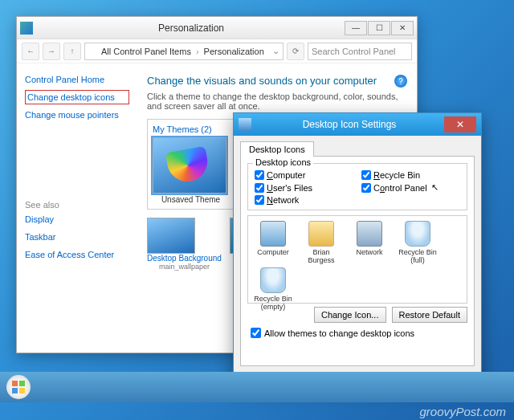 The height and width of the screenshot is (420, 514). What do you see at coordinates (185, 244) in the screenshot?
I see `desktop-background-item: Desktop Background main_wallpaper` at bounding box center [185, 244].